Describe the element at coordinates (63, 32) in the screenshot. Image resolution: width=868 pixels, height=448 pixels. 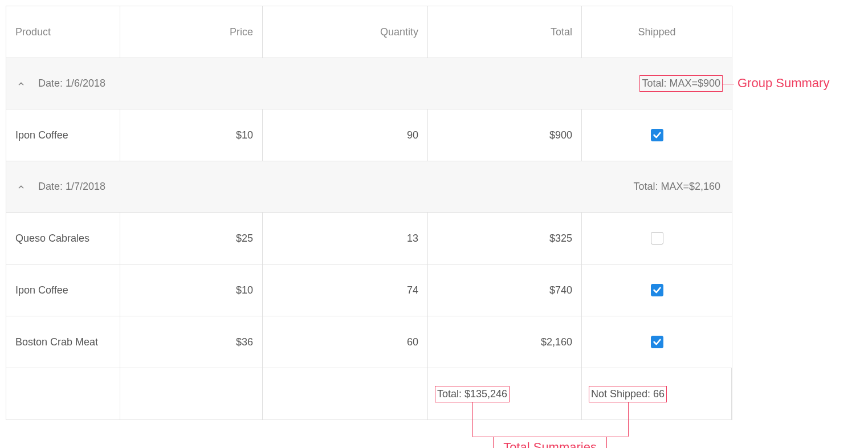
I see `column-header-product: Product` at that location.